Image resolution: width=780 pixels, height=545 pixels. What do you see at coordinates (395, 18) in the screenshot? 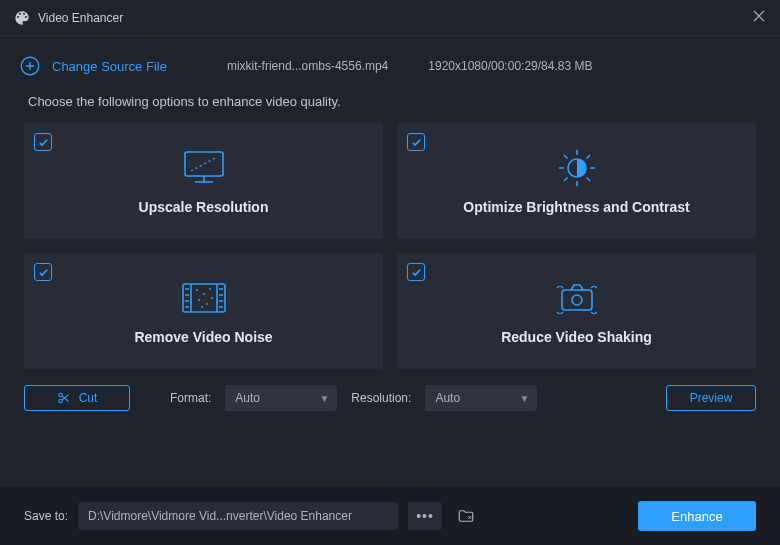
I see `window-title: Video Enhancer` at bounding box center [395, 18].